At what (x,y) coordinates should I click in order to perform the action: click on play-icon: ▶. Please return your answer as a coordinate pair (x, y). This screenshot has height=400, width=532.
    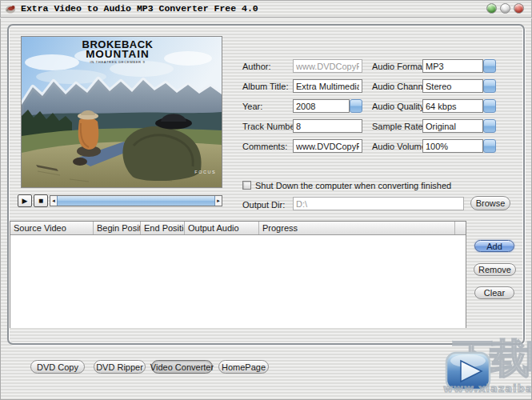
    Looking at the image, I should click on (26, 202).